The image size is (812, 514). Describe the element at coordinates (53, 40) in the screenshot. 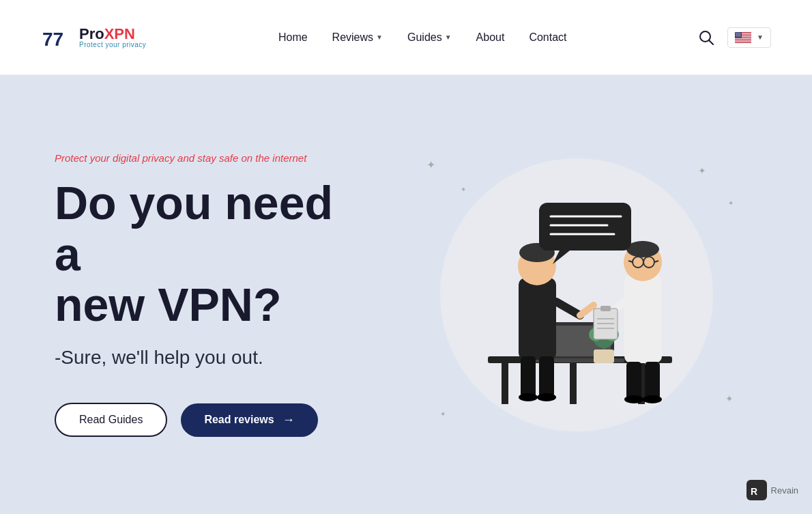

I see `svg-text: 77` at that location.